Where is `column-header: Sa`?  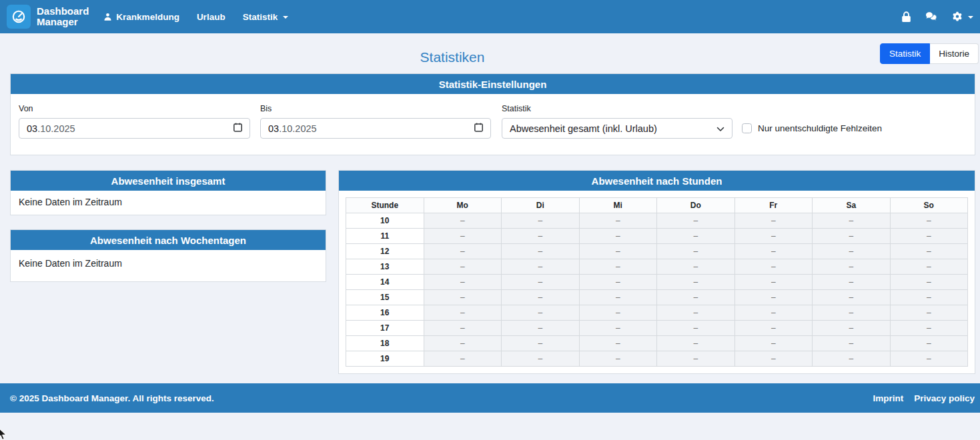 column-header: Sa is located at coordinates (851, 205).